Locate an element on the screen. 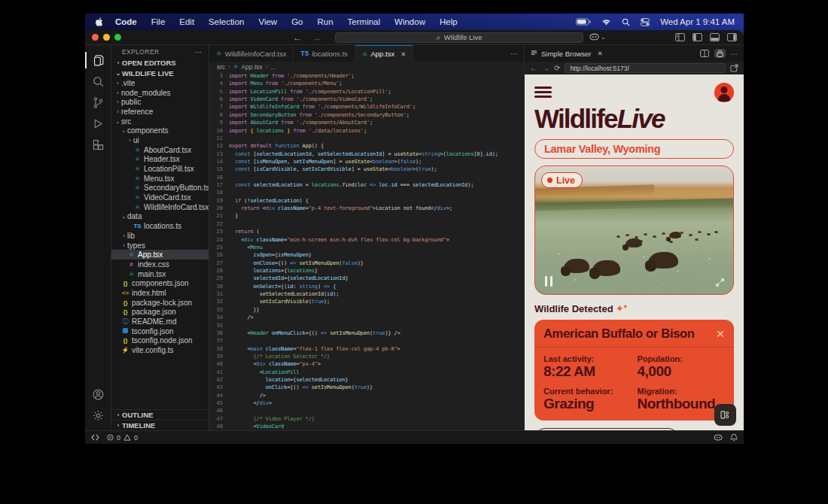  code-line: 9import AboutCard from './components/Abo… is located at coordinates (367, 123).